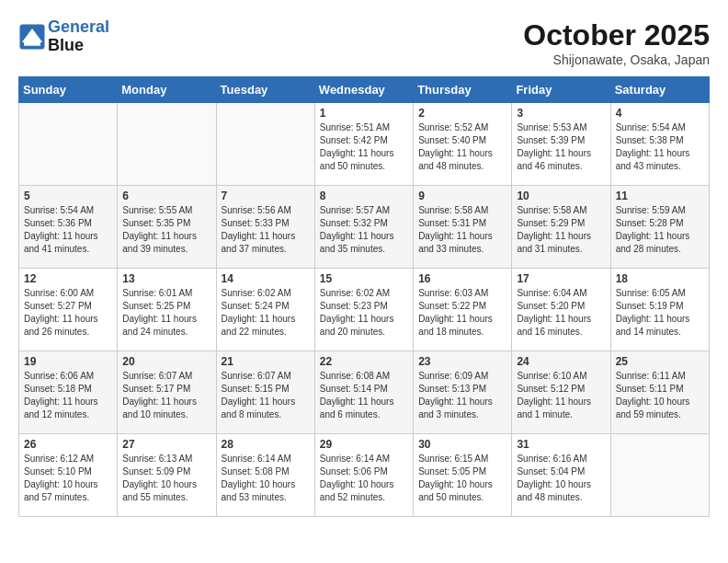 The height and width of the screenshot is (563, 728). What do you see at coordinates (167, 393) in the screenshot?
I see `calendar-cell: 20Sunrise: 6:07 AMSunset: 5:17 PMDayligh…` at bounding box center [167, 393].